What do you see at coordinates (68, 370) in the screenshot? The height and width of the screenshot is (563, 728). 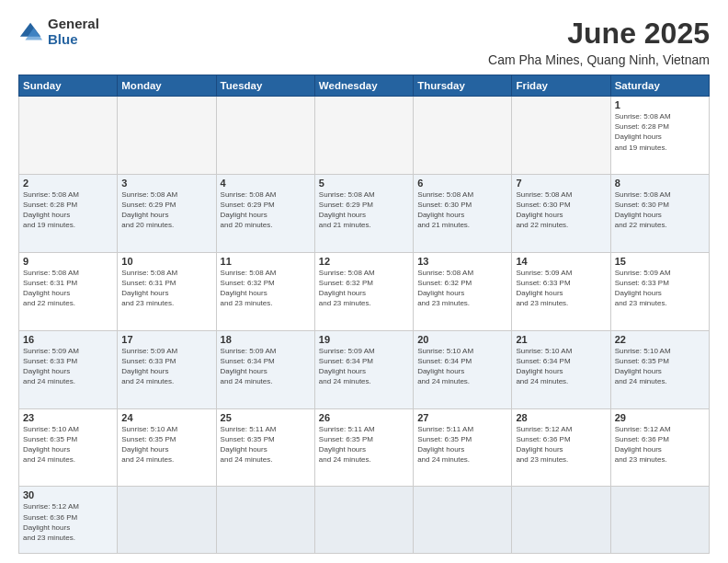 I see `table-row: 16 Sunrise: 5:09 AMSunset: 6:33 PMDaylig…` at bounding box center [68, 370].